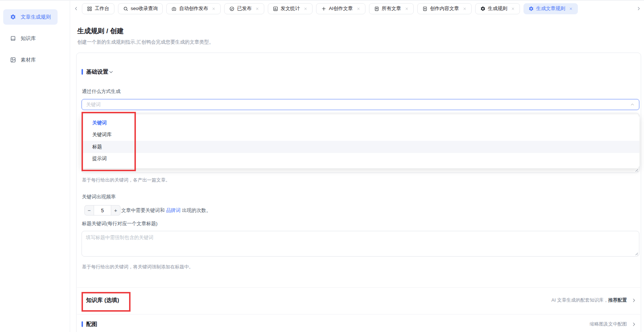 Image resolution: width=644 pixels, height=332 pixels. What do you see at coordinates (324, 9) in the screenshot?
I see `plus-icon` at bounding box center [324, 9].